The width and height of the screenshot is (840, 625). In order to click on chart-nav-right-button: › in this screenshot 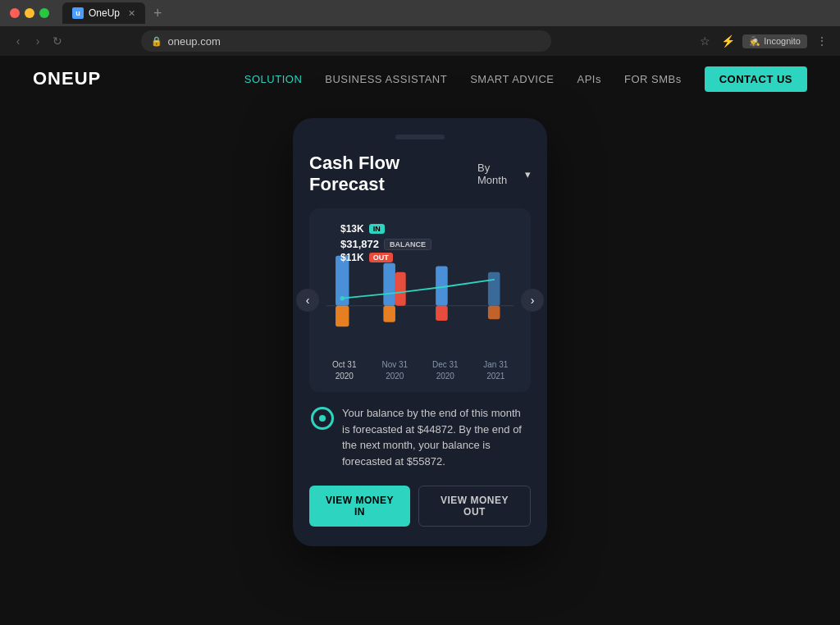, I will do `click(532, 300)`.